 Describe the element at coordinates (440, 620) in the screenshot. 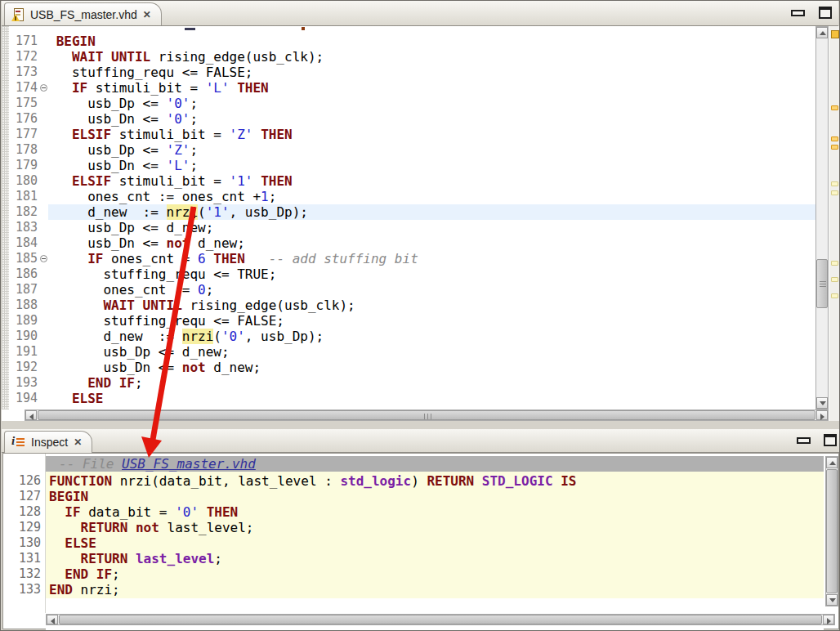

I see `inspect-hscroll-thumb` at that location.